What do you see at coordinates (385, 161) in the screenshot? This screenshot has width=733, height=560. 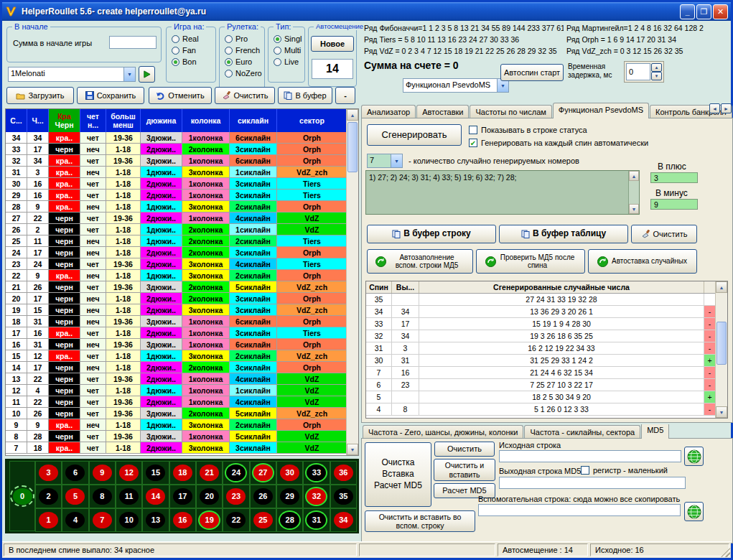 I see `count-select: 7 ▼` at bounding box center [385, 161].